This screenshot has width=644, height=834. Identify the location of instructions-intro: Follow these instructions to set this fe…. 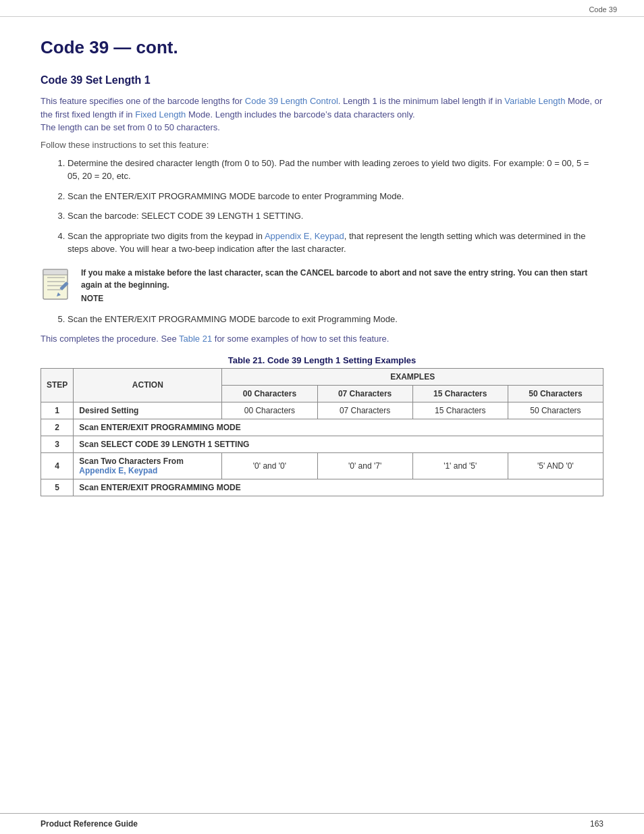
(322, 145).